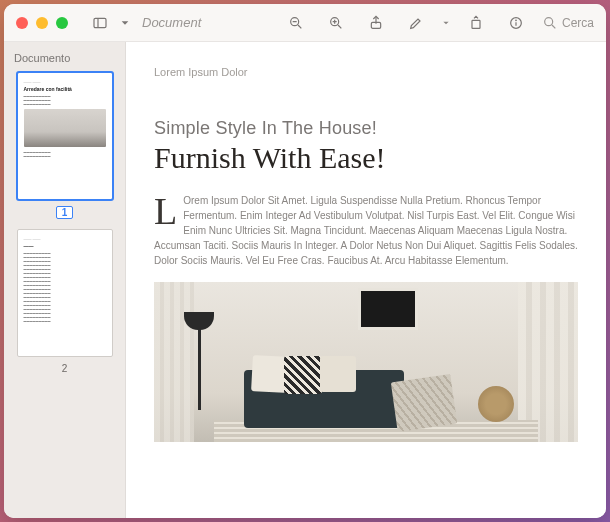  I want to click on zoom-out-button, so click(296, 23).